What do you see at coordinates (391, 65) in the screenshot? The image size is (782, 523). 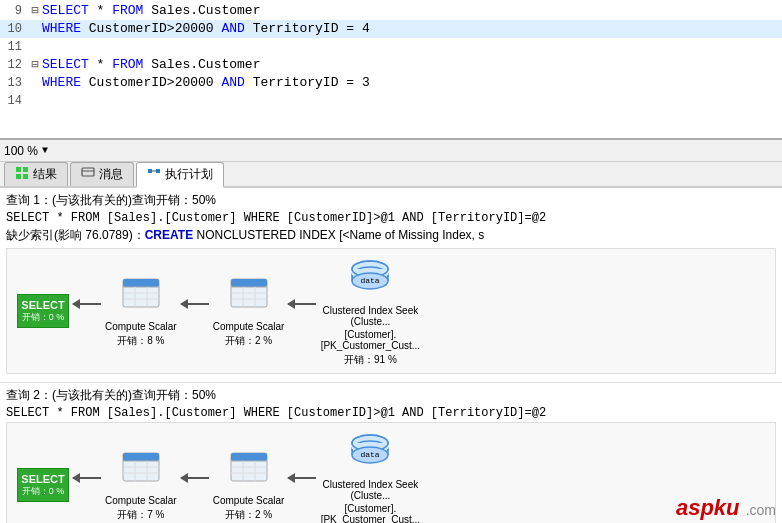 I see `sql-line-12: 12⊟SELECT * FROM Sales.Customer` at bounding box center [391, 65].